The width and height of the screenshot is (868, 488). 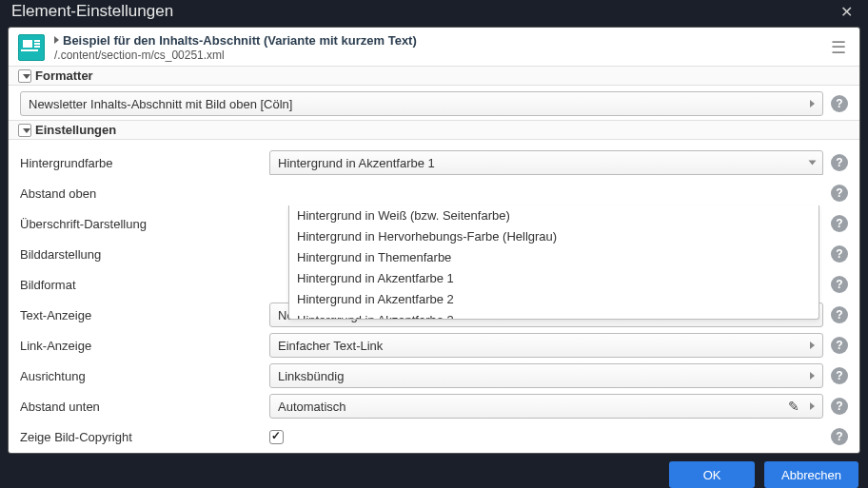 What do you see at coordinates (794, 406) in the screenshot?
I see `pencil-icon: ✎` at bounding box center [794, 406].